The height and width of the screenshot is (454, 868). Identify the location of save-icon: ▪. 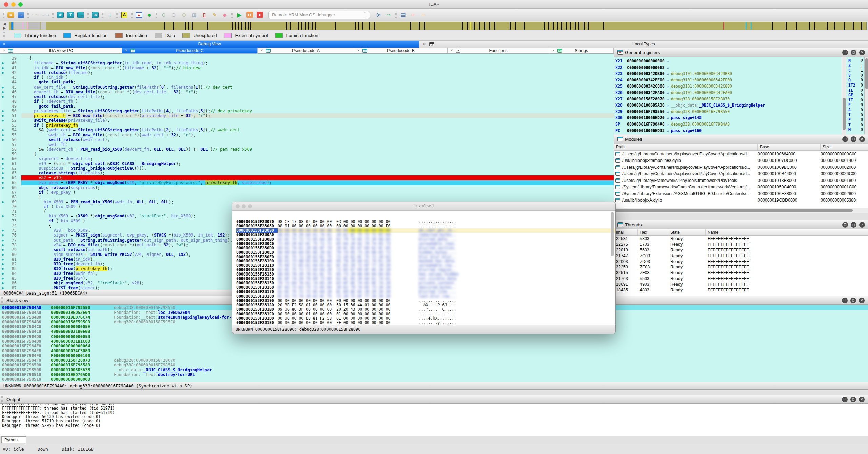
(21, 15).